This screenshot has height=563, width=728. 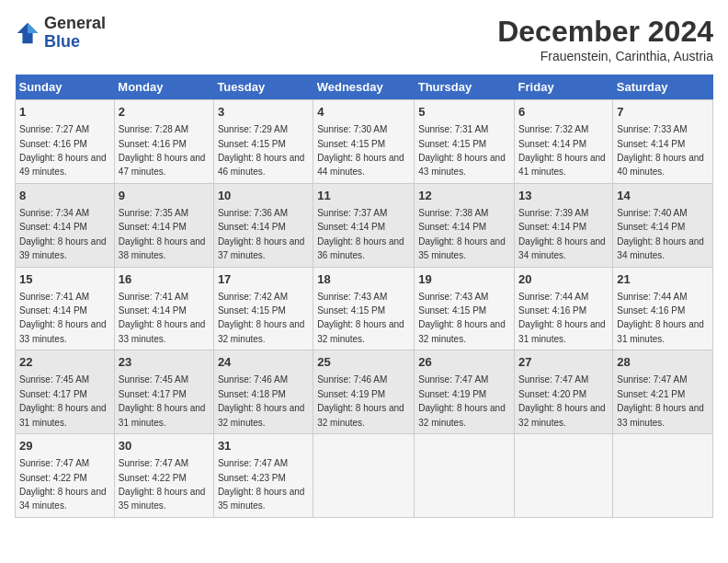 What do you see at coordinates (261, 151) in the screenshot?
I see `day-info: Sunrise: 7:29 AMSunset: 4:15 PMDaylight:…` at bounding box center [261, 151].